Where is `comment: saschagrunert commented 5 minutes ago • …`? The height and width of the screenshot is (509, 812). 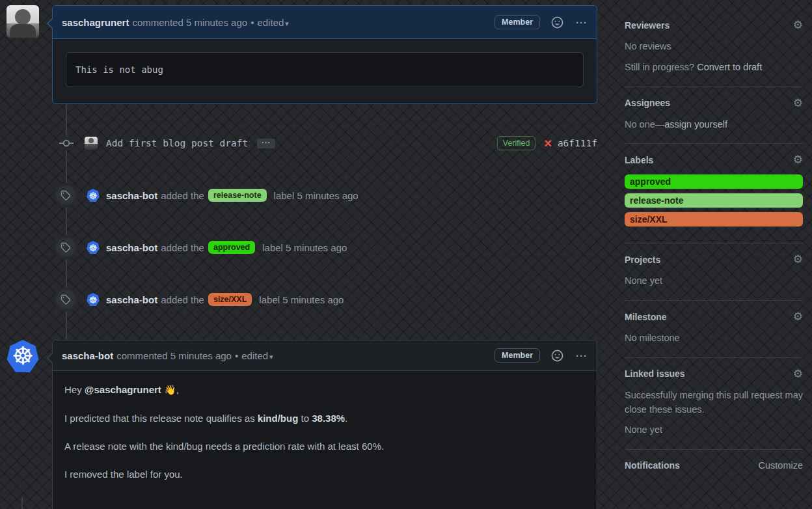
comment: saschagrunert commented 5 minutes ago • … is located at coordinates (325, 55).